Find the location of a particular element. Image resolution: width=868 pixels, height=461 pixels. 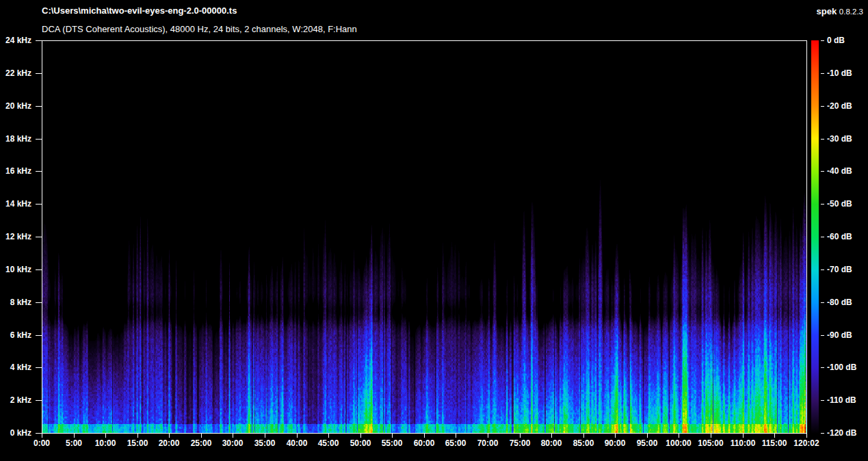

frequency-axis-label: 10 kHz is located at coordinates (16, 269).